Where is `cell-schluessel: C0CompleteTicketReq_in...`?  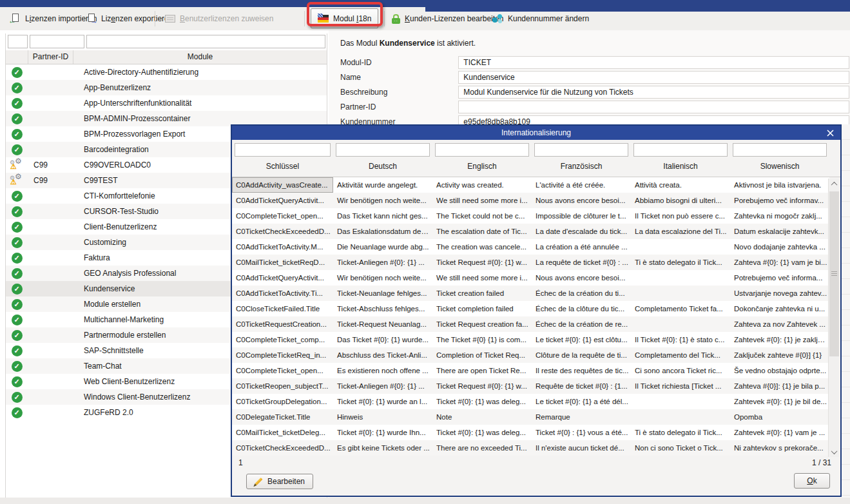 cell-schluessel: C0CompleteTicketReq_in... is located at coordinates (282, 355).